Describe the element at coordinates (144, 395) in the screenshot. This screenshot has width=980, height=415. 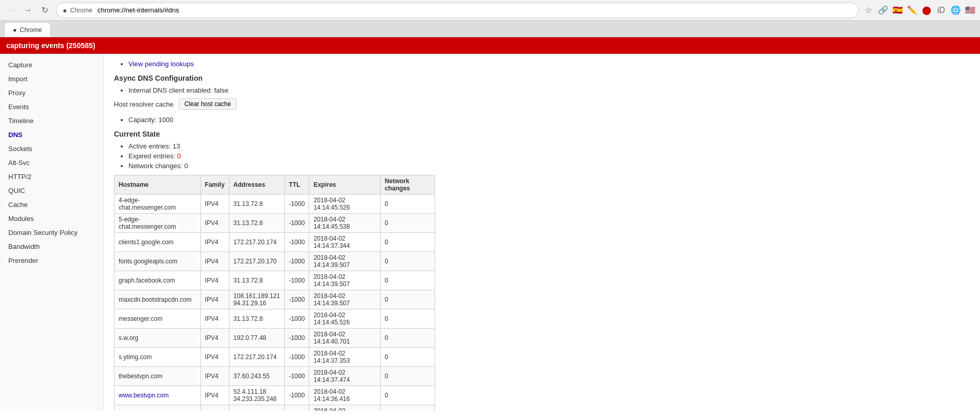
I see `hostname-link: www.bestvpn.com` at that location.